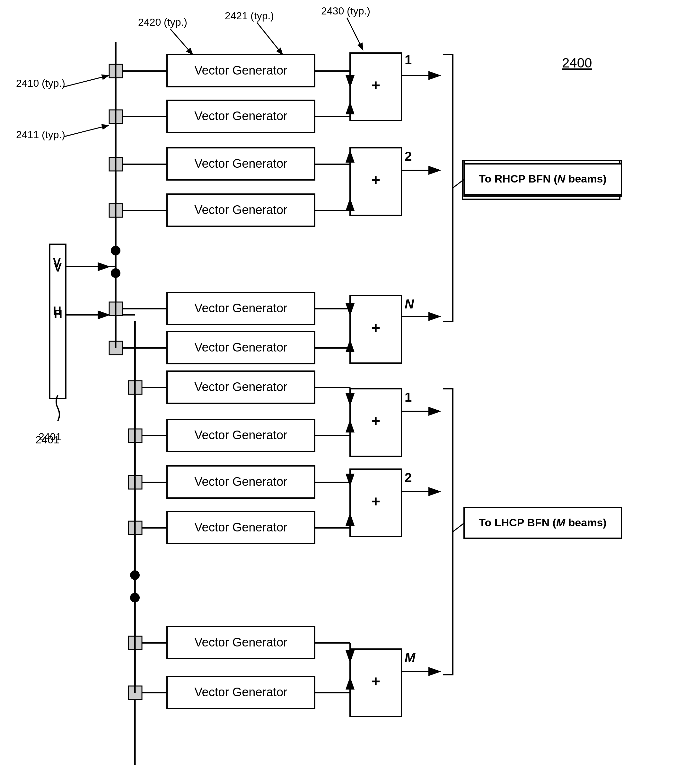 This screenshot has width=694, height=784. I want to click on svg-text: V, so click(58, 268).